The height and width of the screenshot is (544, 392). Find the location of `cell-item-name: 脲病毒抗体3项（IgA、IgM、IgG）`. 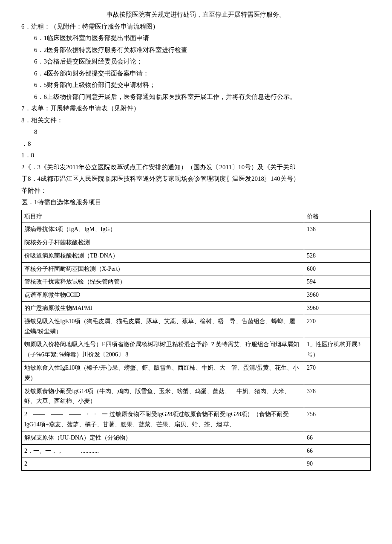

cell-item-name: 脲病毒抗体3项（IgA、IgM、IgG） is located at coordinates (163, 229).